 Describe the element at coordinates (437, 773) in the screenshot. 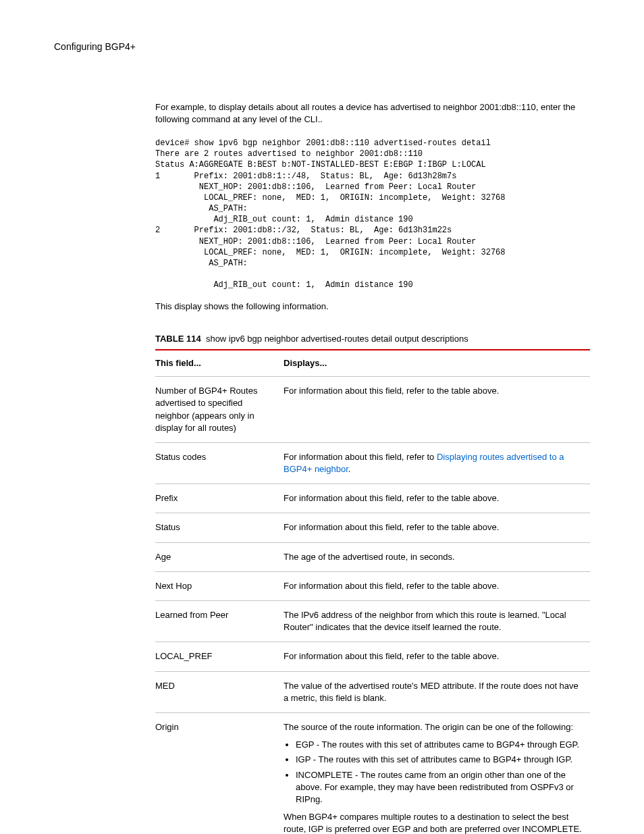

I see `field-desc: The source of the route information. The…` at that location.